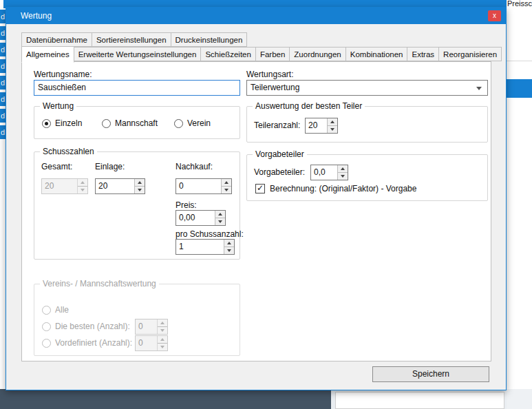 The image size is (532, 409). I want to click on preis-spinner: 0,00, so click(201, 218).